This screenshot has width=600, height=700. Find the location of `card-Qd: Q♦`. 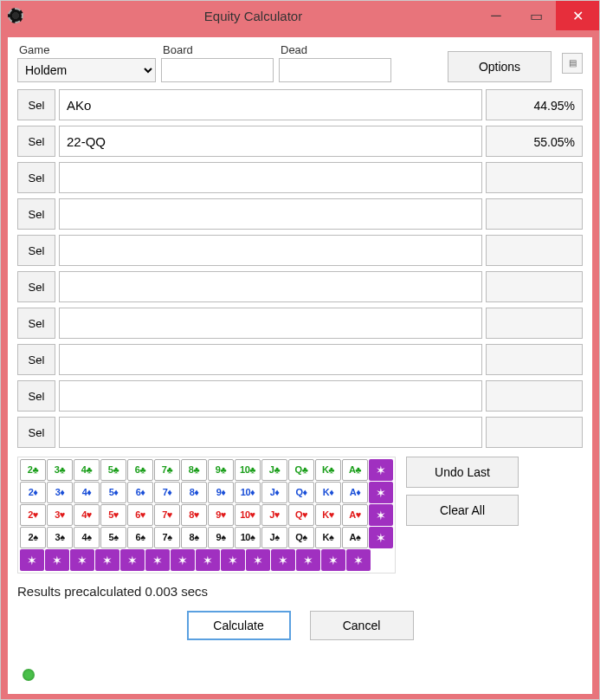

card-Qd: Q♦ is located at coordinates (301, 492).